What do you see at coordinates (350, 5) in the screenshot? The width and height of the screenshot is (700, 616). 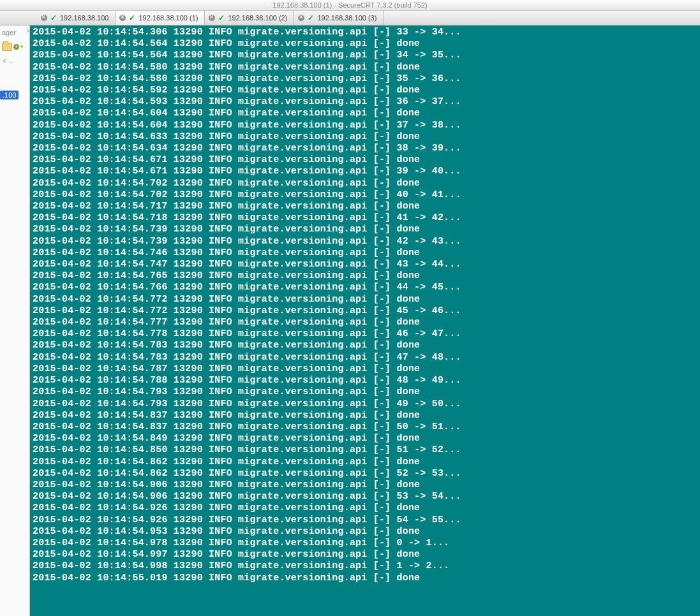 I see `window-title: 192.168.38.100 (1) - SecureCRT 7.3.2 (bu…` at bounding box center [350, 5].